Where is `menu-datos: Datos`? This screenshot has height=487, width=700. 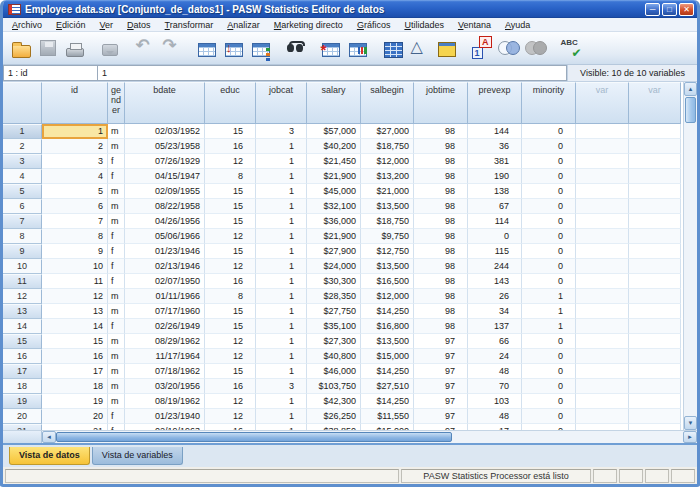 menu-datos: Datos is located at coordinates (139, 25).